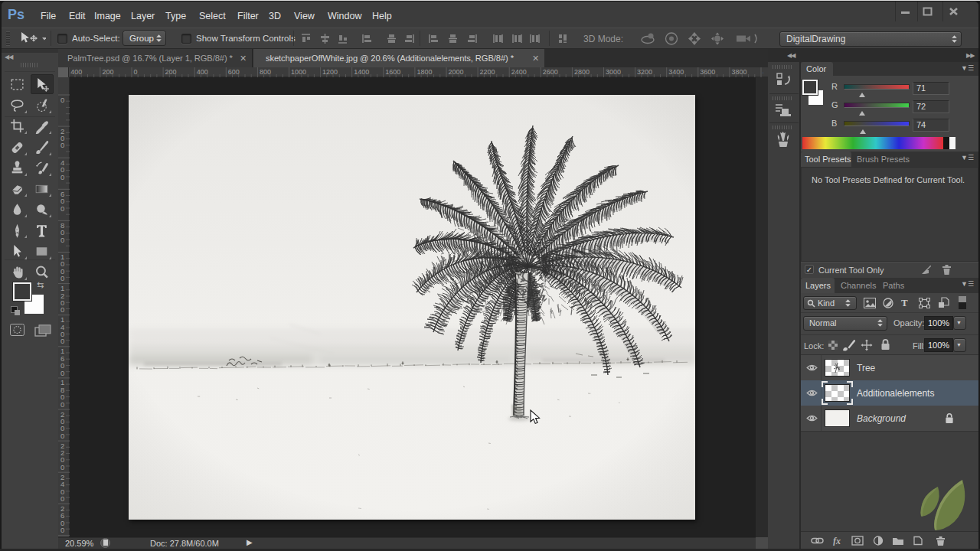  I want to click on svg-text: 600, so click(234, 72).